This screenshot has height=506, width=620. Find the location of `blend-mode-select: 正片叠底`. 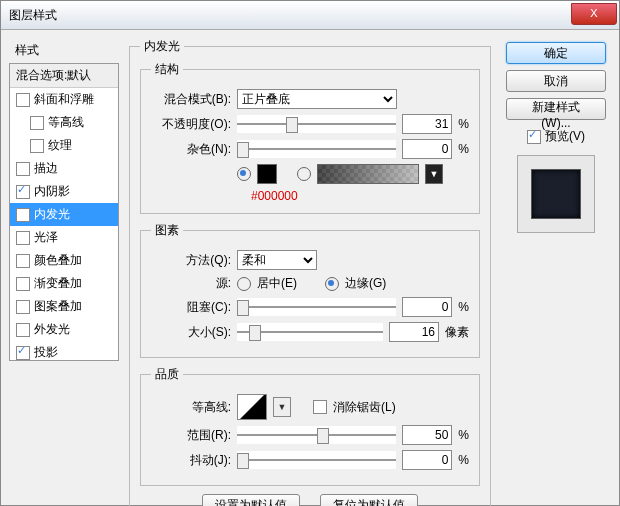

blend-mode-select: 正片叠底 is located at coordinates (317, 99).